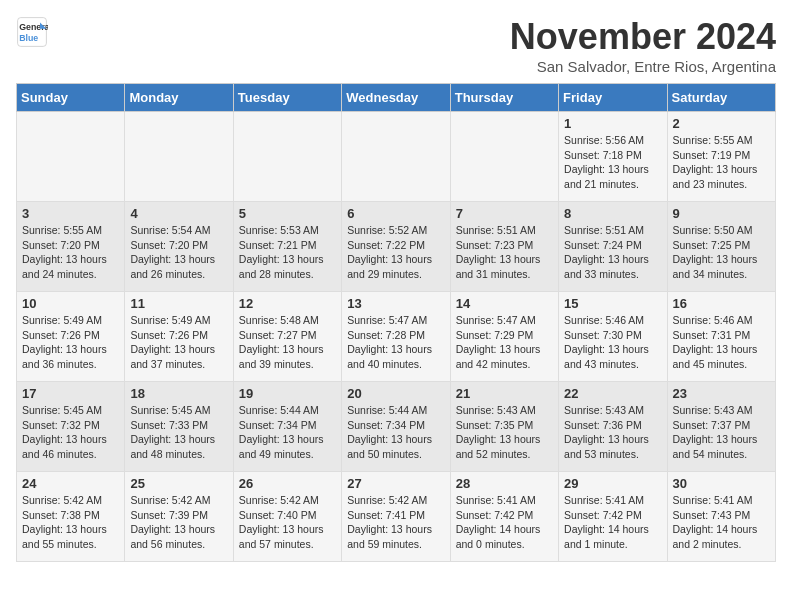  What do you see at coordinates (70, 432) in the screenshot?
I see `day-info: Sunrise: 5:45 AM Sunset: 7:32 PM Dayligh…` at bounding box center [70, 432].